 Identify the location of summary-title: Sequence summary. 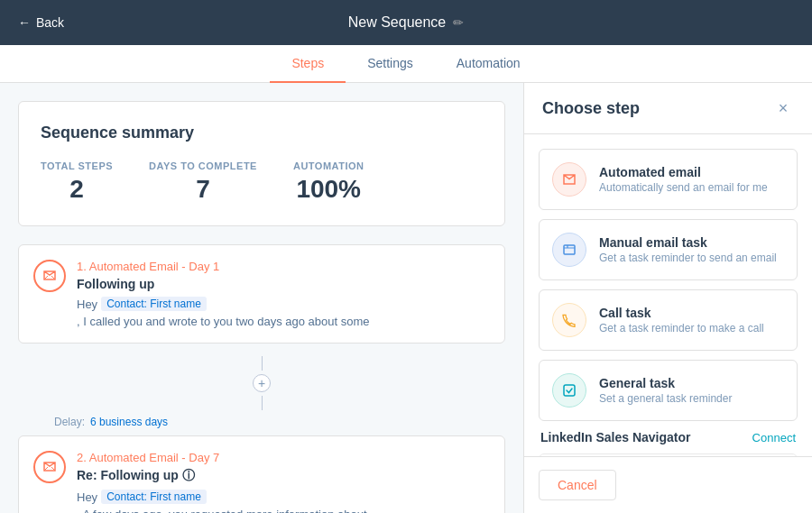
(262, 133).